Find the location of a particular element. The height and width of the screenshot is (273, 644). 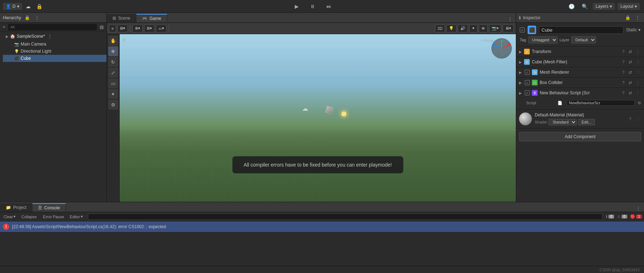

tag-select: Untagged is located at coordinates (543, 40).